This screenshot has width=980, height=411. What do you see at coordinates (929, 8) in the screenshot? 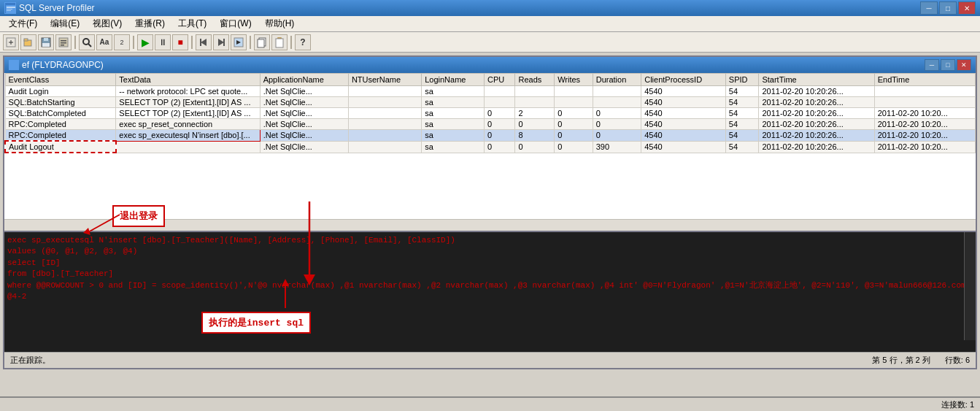
I see `minimize-button: ─` at bounding box center [929, 8].